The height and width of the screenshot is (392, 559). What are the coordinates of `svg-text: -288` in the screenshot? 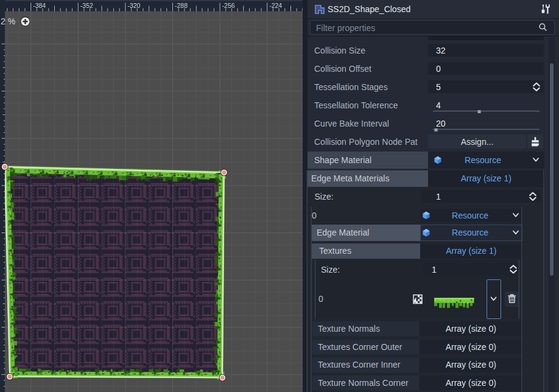 It's located at (181, 5).